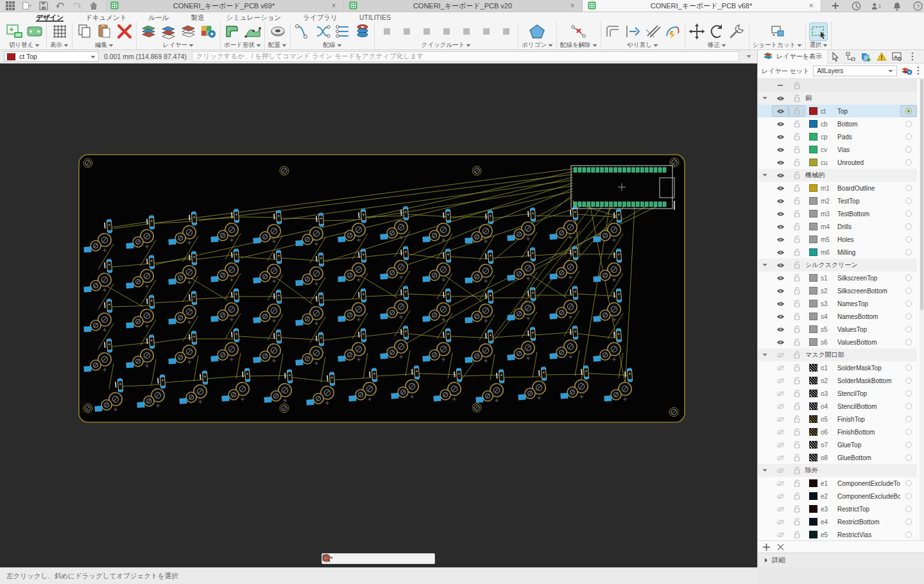  What do you see at coordinates (918, 6) in the screenshot?
I see `help-icon: ?` at bounding box center [918, 6].